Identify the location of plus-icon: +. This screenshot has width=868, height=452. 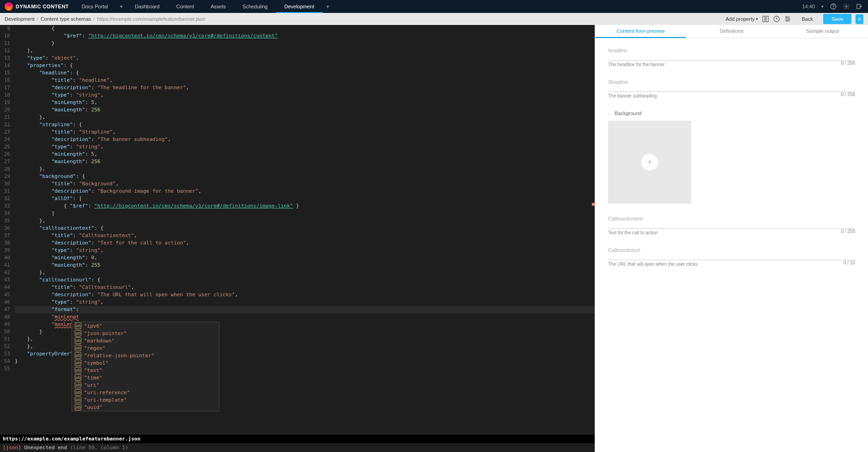
(650, 162).